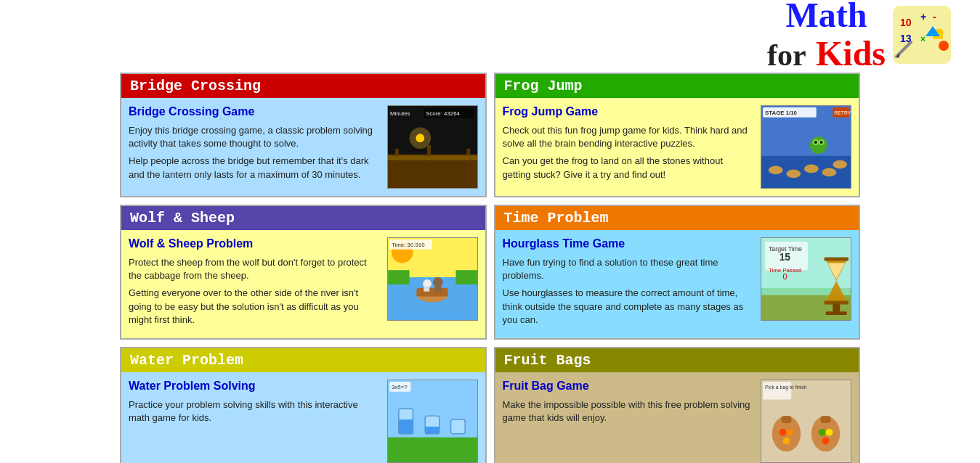  What do you see at coordinates (826, 17) in the screenshot?
I see `header-math: Math` at bounding box center [826, 17].